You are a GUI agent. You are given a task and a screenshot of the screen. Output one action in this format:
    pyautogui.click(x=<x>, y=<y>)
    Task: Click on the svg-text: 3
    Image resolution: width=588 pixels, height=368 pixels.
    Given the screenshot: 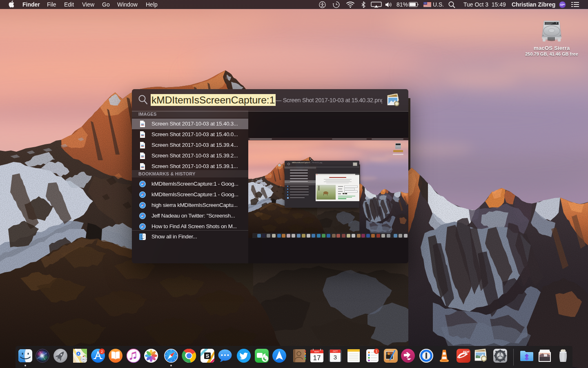 What is the action you would take?
    pyautogui.click(x=335, y=357)
    